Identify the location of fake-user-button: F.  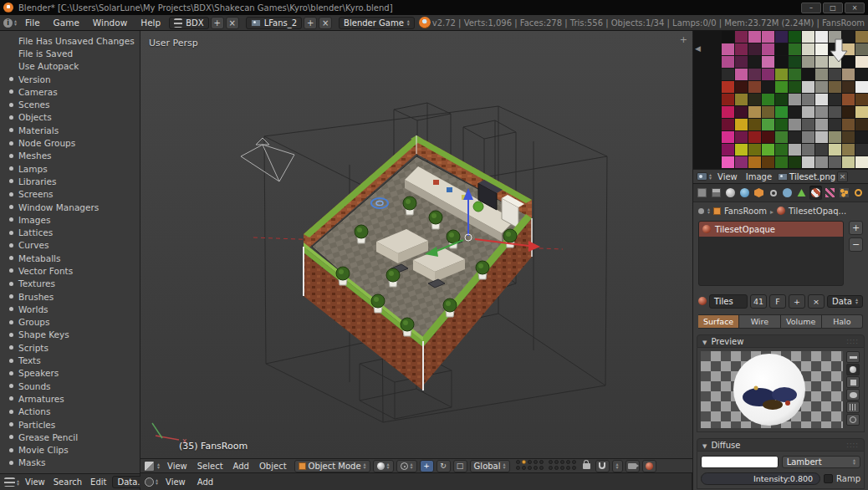
(778, 301).